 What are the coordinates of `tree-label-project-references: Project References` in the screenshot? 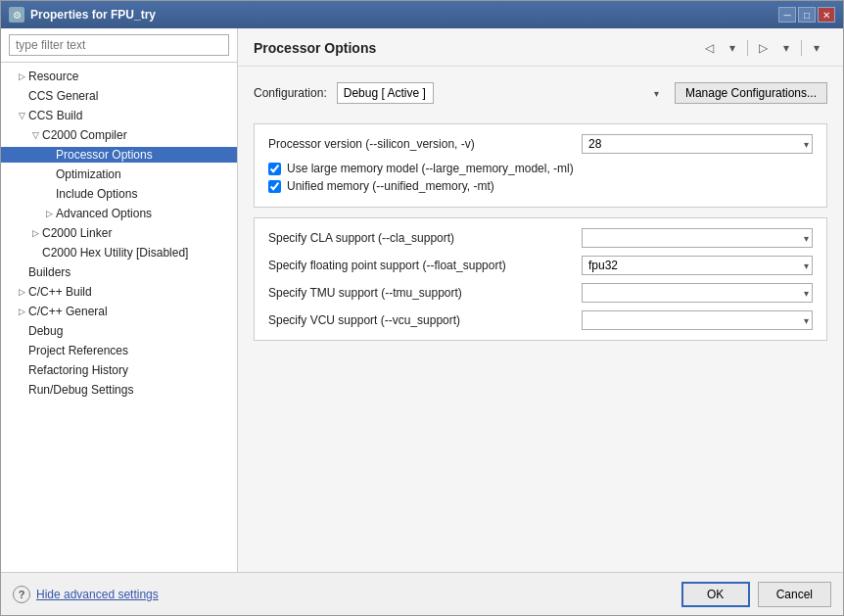 It's located at (78, 351).